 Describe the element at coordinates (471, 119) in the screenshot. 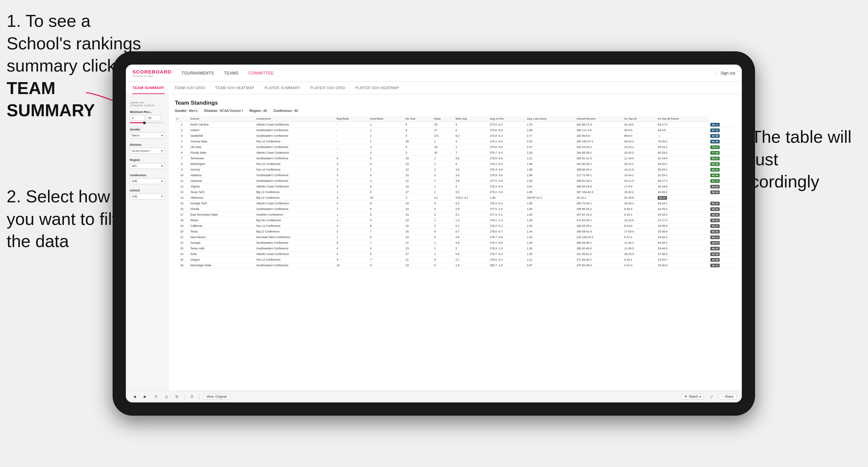

I see `col-wins-adj: Wins Adj` at that location.